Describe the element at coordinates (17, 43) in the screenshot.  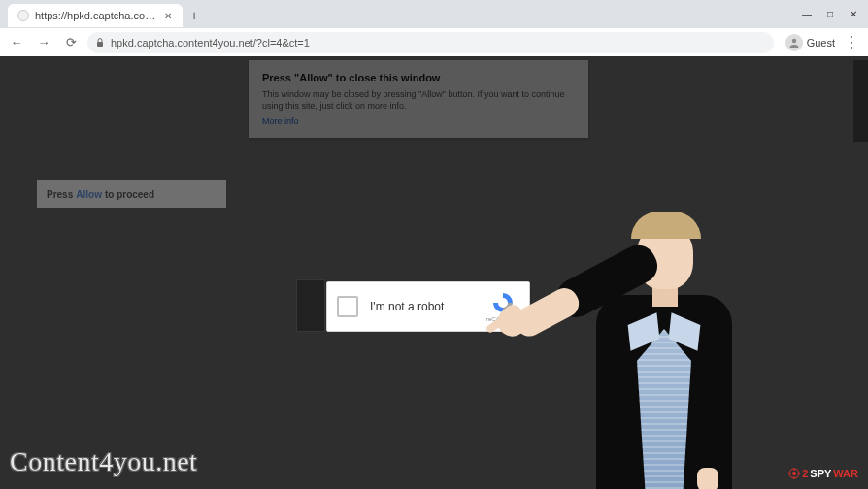
I see `back-button: ←` at that location.